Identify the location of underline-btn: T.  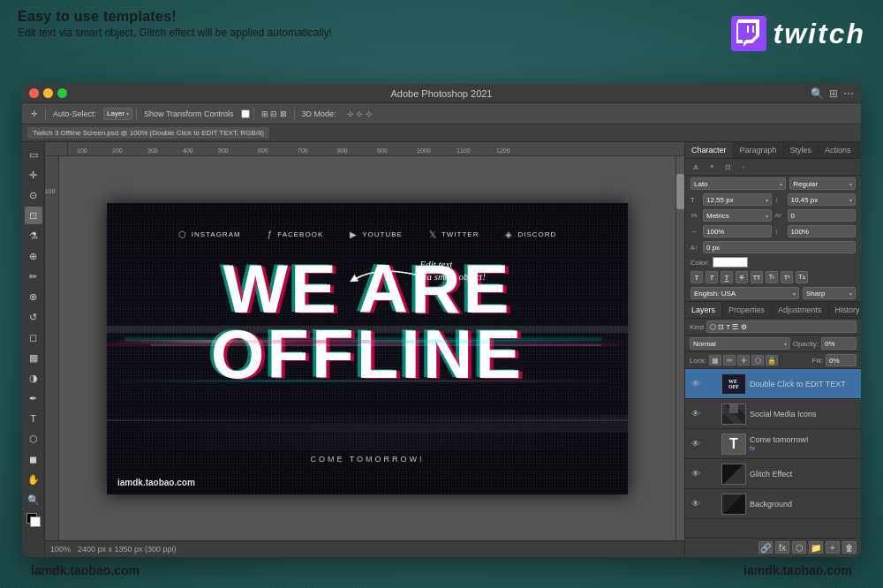
(727, 277).